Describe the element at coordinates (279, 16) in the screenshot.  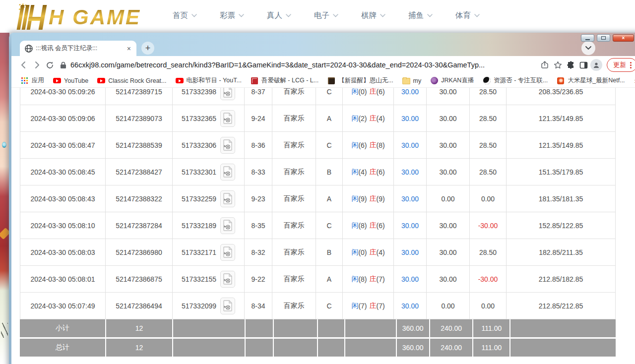
I see `nav-item: 真人` at that location.